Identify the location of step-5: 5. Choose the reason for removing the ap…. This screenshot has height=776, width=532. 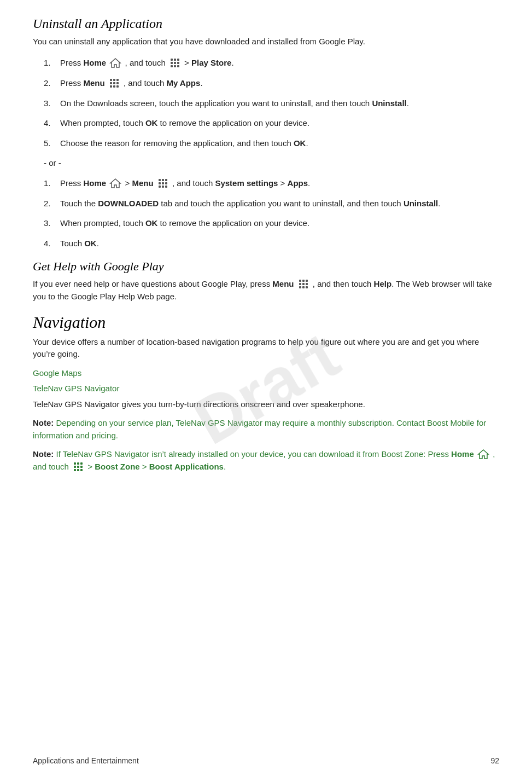
(271, 143).